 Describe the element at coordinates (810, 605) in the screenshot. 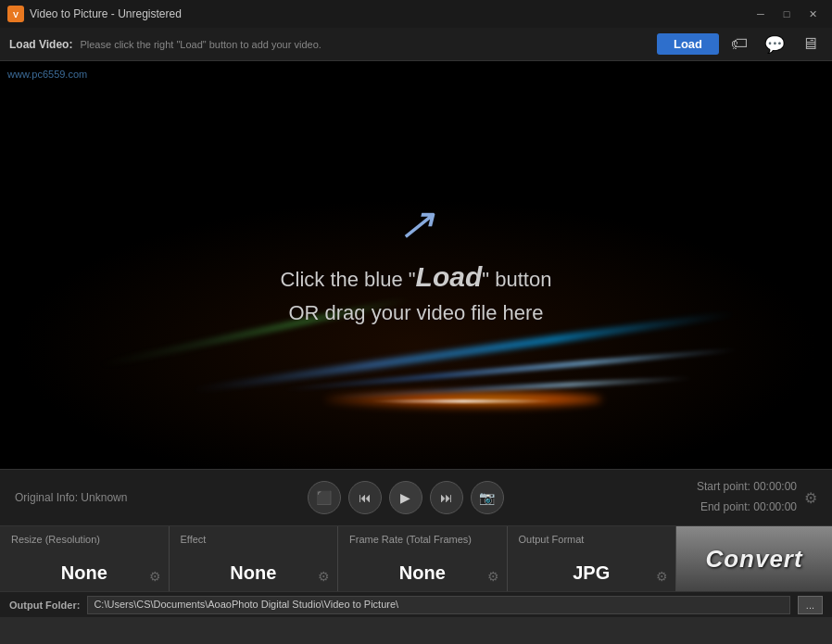

I see `output-folder-browse-button: ...` at that location.